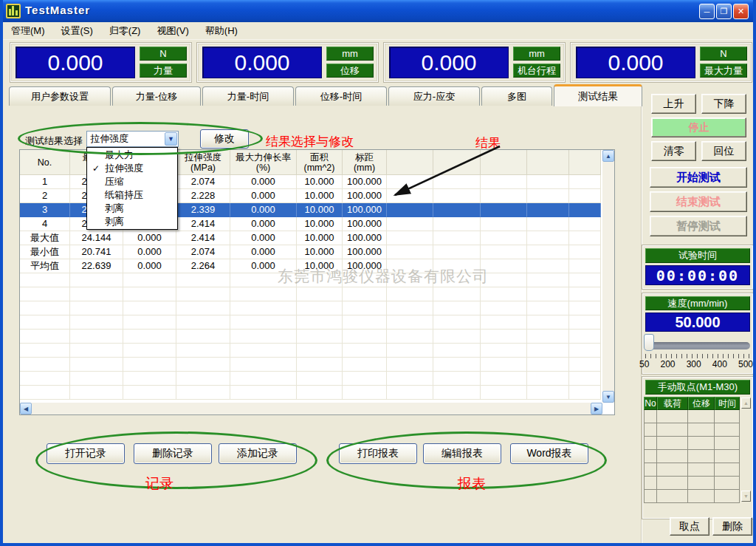 Image resolution: width=756 pixels, height=546 pixels. I want to click on maximize-button: ❐, so click(724, 12).